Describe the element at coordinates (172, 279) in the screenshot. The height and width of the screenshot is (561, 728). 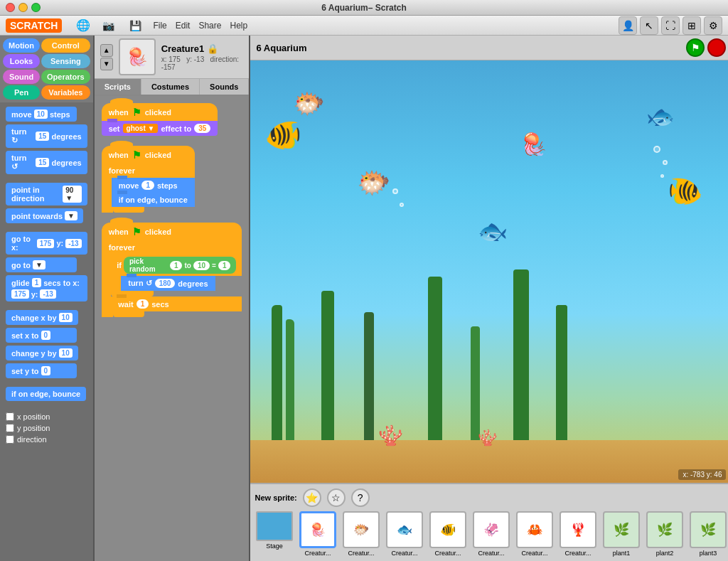
I see `forever-block-3: forever if pick random 1 to 10 = 1` at that location.